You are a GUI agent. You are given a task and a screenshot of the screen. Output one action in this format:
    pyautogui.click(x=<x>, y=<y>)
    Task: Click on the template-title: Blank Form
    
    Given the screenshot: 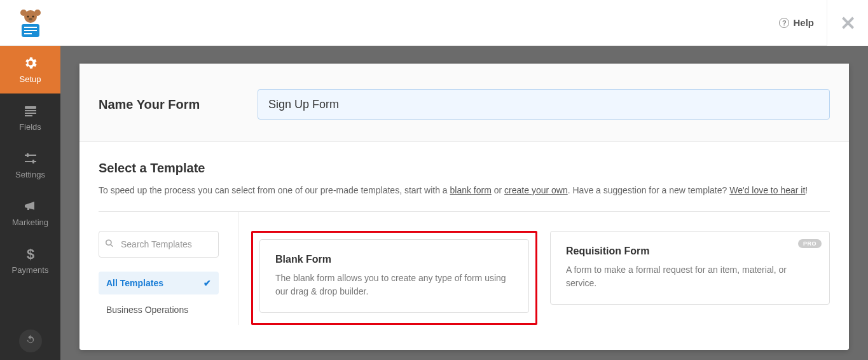 What is the action you would take?
    pyautogui.click(x=394, y=260)
    